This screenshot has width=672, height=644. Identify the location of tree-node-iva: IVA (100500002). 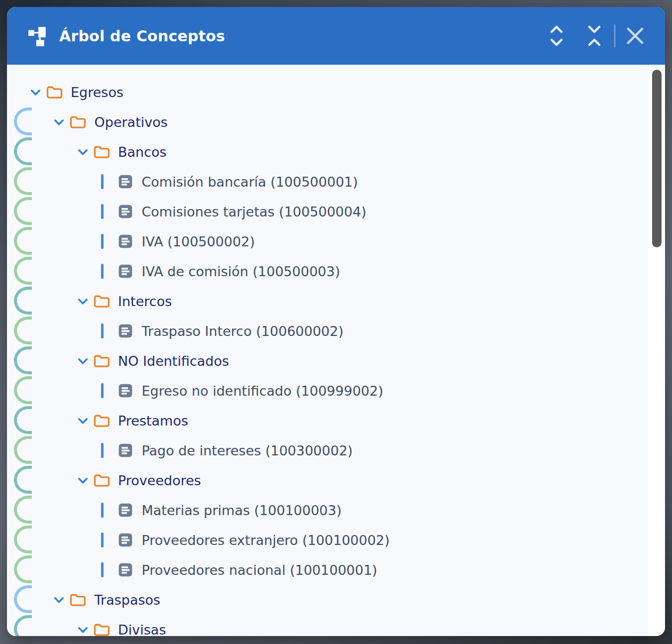
(336, 241).